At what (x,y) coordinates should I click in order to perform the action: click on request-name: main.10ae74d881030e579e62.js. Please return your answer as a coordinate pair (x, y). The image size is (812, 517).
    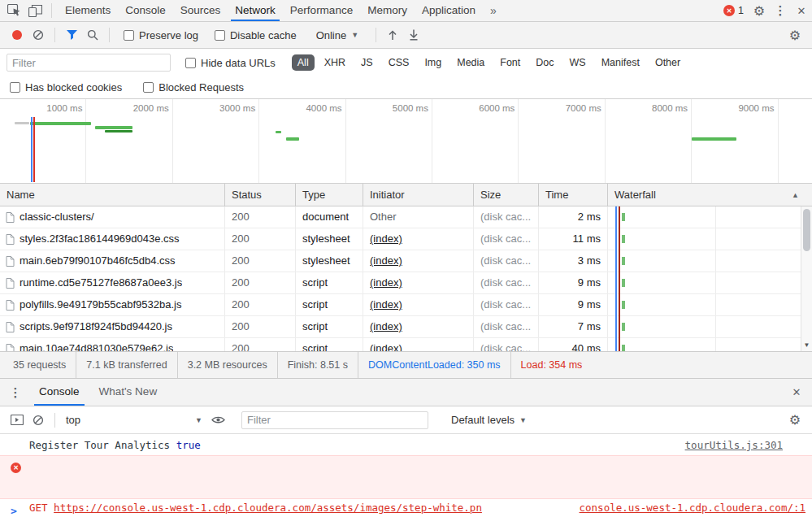
    Looking at the image, I should click on (96, 345).